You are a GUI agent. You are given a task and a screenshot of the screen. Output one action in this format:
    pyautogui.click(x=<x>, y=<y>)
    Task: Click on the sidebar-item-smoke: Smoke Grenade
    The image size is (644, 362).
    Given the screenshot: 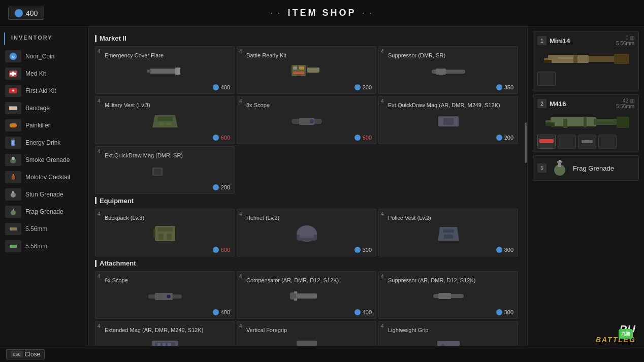 What is the action you would take?
    pyautogui.click(x=44, y=160)
    